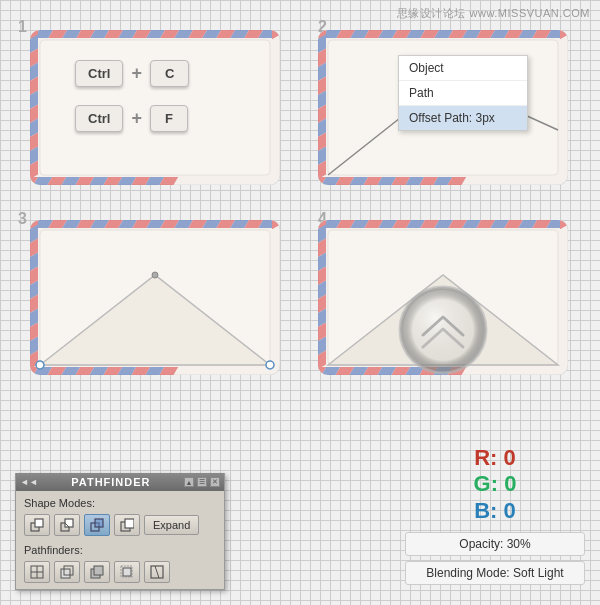  What do you see at coordinates (120, 540) in the screenshot?
I see `pathfinder-content: Shape Modes:` at bounding box center [120, 540].